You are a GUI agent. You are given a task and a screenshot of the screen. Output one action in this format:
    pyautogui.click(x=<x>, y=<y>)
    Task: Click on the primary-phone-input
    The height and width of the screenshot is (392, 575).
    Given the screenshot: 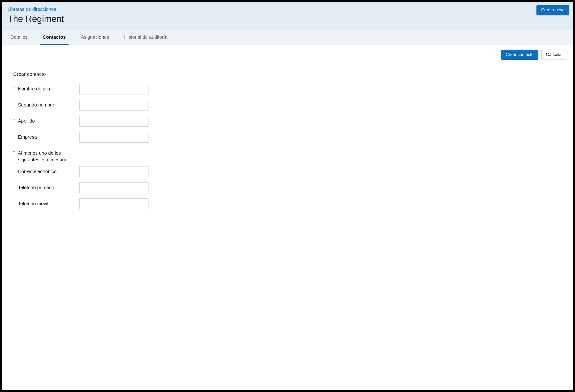 What is the action you would take?
    pyautogui.click(x=114, y=188)
    